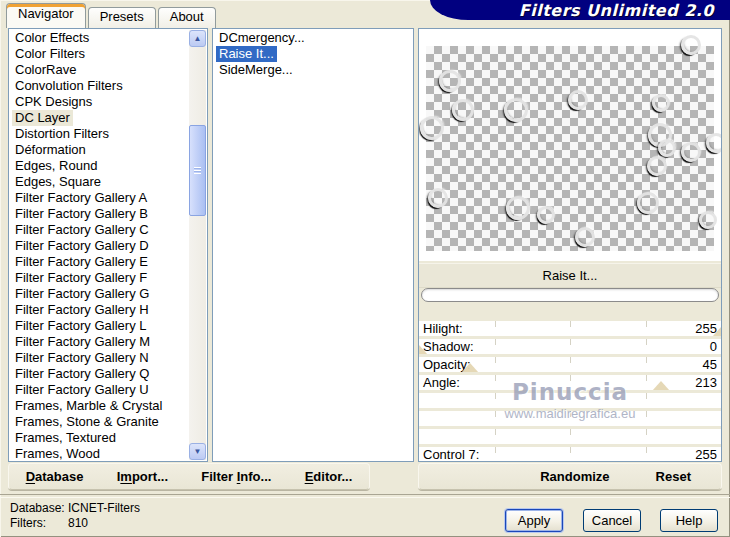 The image size is (730, 537). I want to click on navigator-item-filter-factory-gallery-l: Filter Factory Gallery L, so click(100, 326).